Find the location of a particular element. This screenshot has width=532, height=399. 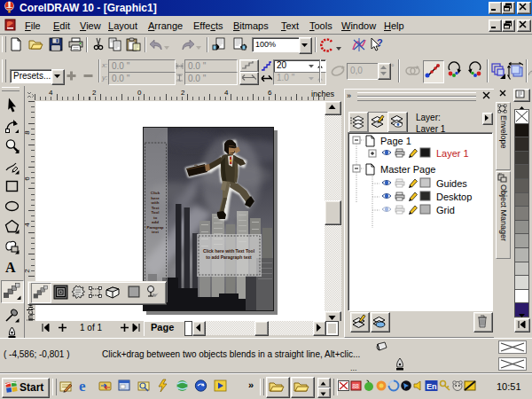

svg-text: Page 1 is located at coordinates (395, 141).